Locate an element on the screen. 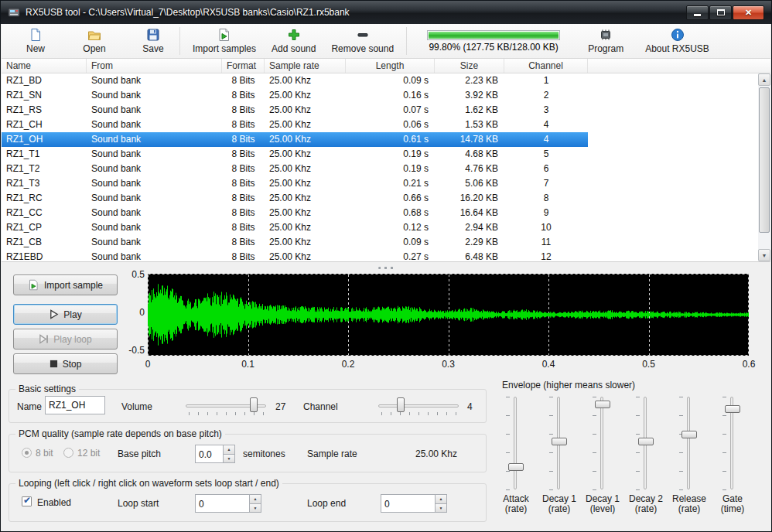  loop-end-value: 0 is located at coordinates (387, 504).